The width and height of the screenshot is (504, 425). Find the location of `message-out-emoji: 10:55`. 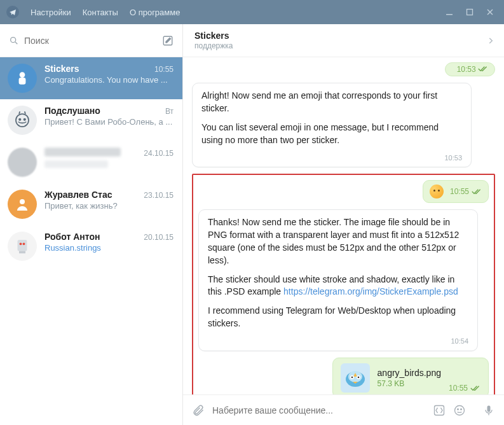

message-out-emoji: 10:55 is located at coordinates (456, 192).